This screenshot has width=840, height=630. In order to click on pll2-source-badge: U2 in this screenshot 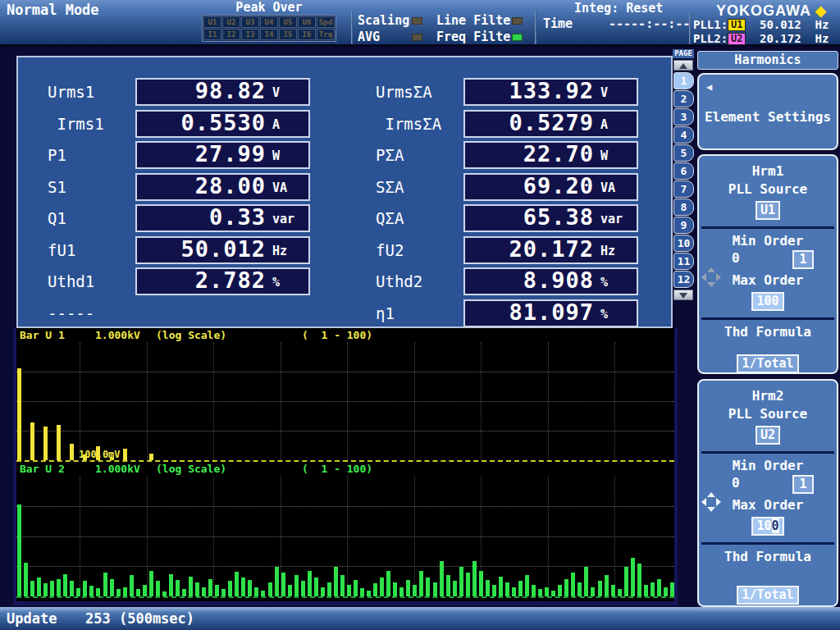, I will do `click(737, 39)`.